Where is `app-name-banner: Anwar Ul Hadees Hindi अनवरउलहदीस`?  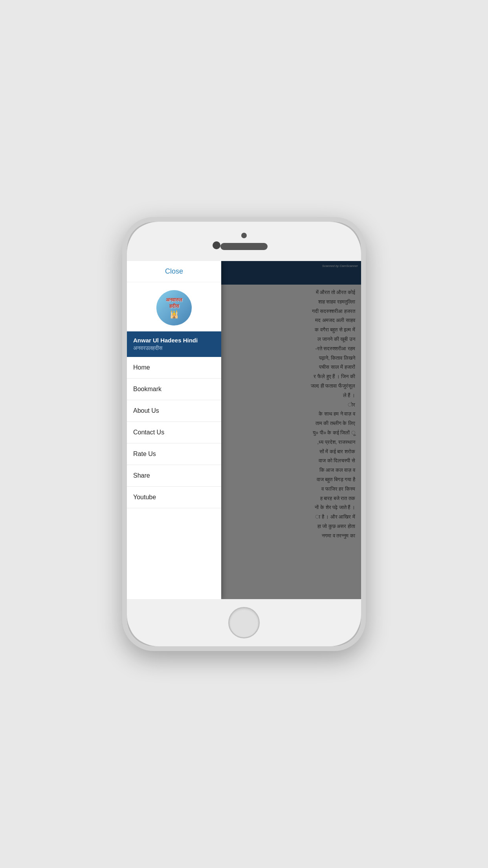
app-name-banner: Anwar Ul Hadees Hindi अनवरउलहदीस is located at coordinates (174, 344).